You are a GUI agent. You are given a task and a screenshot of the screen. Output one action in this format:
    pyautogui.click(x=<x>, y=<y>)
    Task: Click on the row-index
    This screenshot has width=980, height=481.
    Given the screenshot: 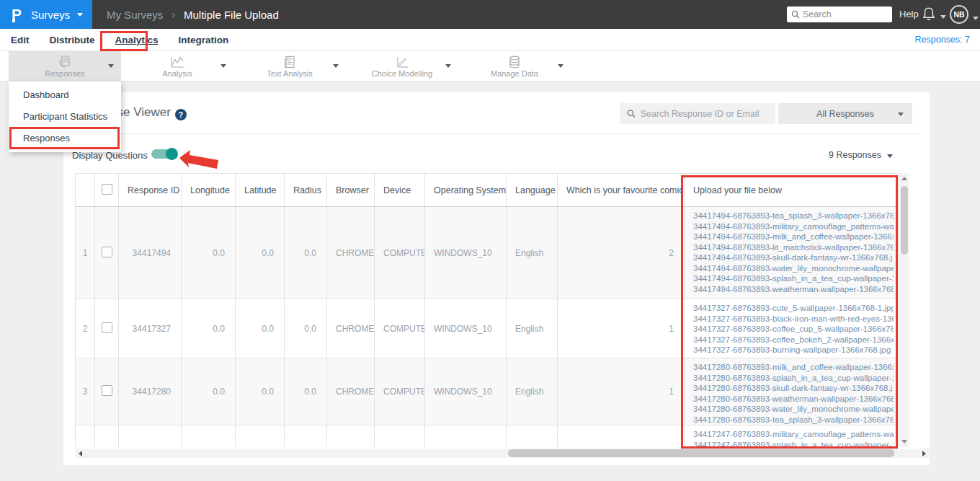 What is the action you would take?
    pyautogui.click(x=85, y=437)
    